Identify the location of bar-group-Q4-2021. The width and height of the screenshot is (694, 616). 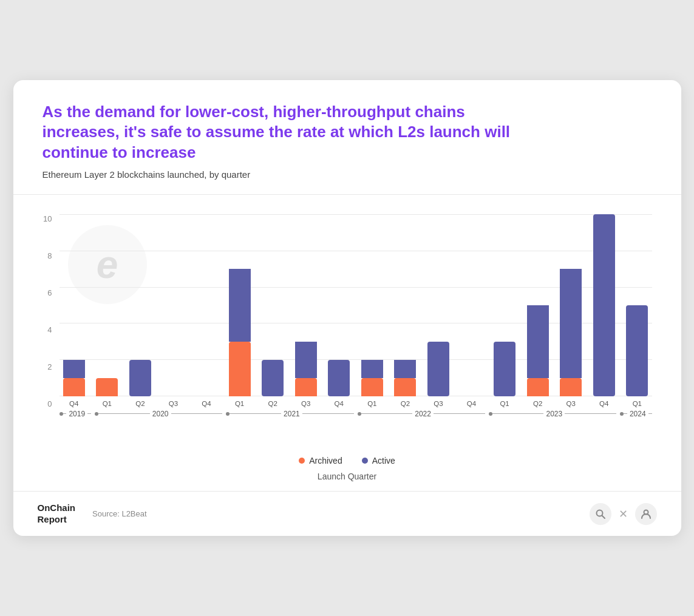
(339, 378).